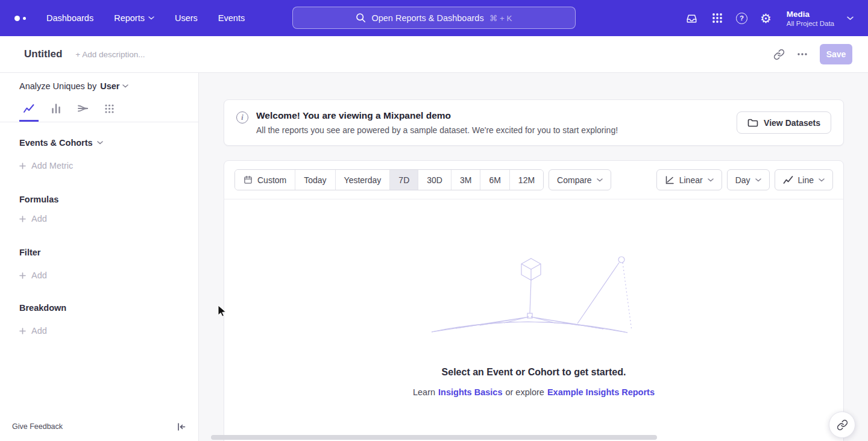 This screenshot has height=441, width=868. Describe the element at coordinates (843, 425) in the screenshot. I see `link-icon` at that location.